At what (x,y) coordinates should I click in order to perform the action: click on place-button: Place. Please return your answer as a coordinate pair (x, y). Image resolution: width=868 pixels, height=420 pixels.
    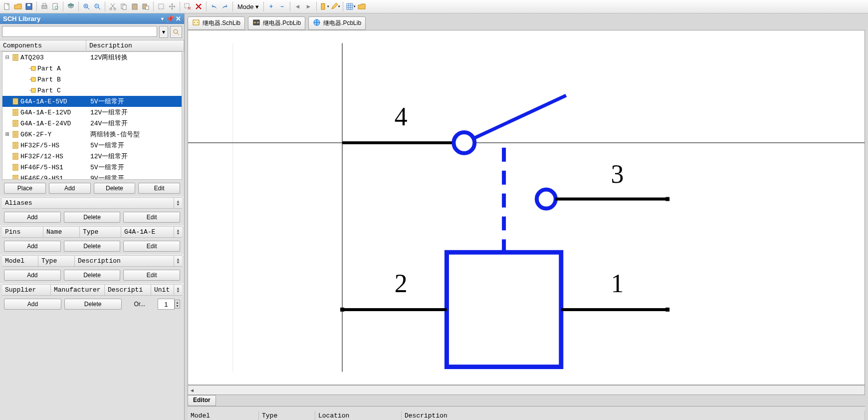
    Looking at the image, I should click on (25, 188).